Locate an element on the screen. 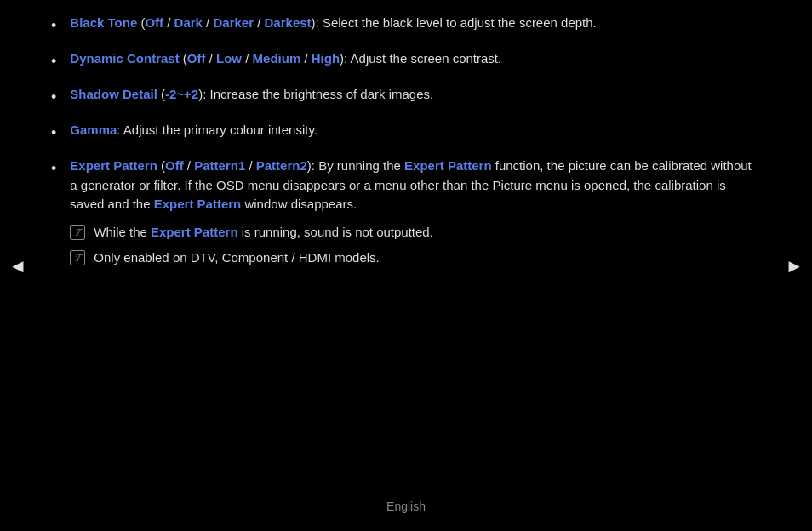 The width and height of the screenshot is (812, 531). label-shadow-detail: Shadow Detail is located at coordinates (114, 94).